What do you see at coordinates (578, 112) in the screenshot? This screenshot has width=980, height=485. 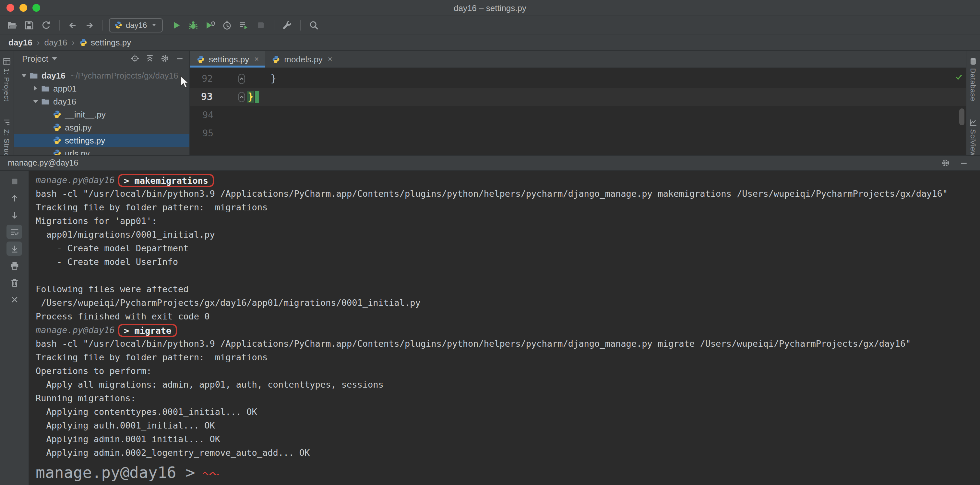 I see `editor: 92 }93}9495` at bounding box center [578, 112].